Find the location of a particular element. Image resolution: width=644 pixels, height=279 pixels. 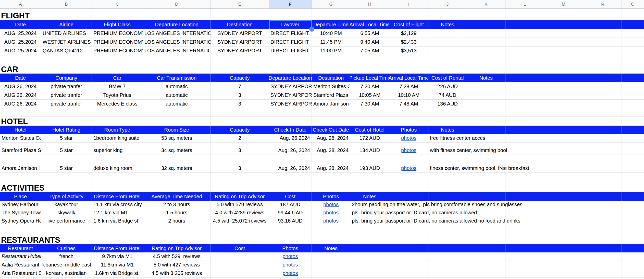

cell-car-r3-G: Amora Jamison Ho is located at coordinates (331, 104).